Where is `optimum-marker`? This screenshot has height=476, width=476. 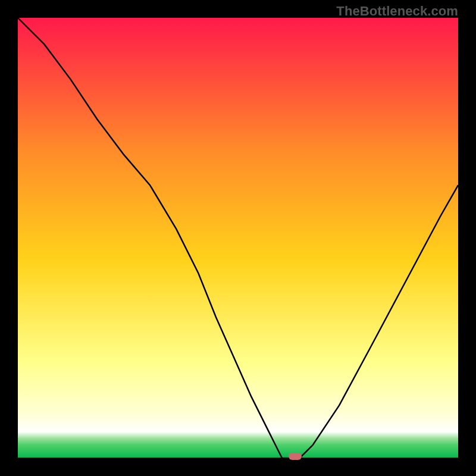 optimum-marker is located at coordinates (295, 456).